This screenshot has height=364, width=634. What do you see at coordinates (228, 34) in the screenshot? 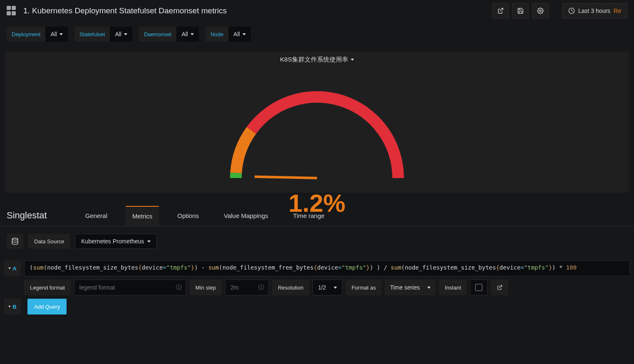
I see `filter-node: Node All` at bounding box center [228, 34].